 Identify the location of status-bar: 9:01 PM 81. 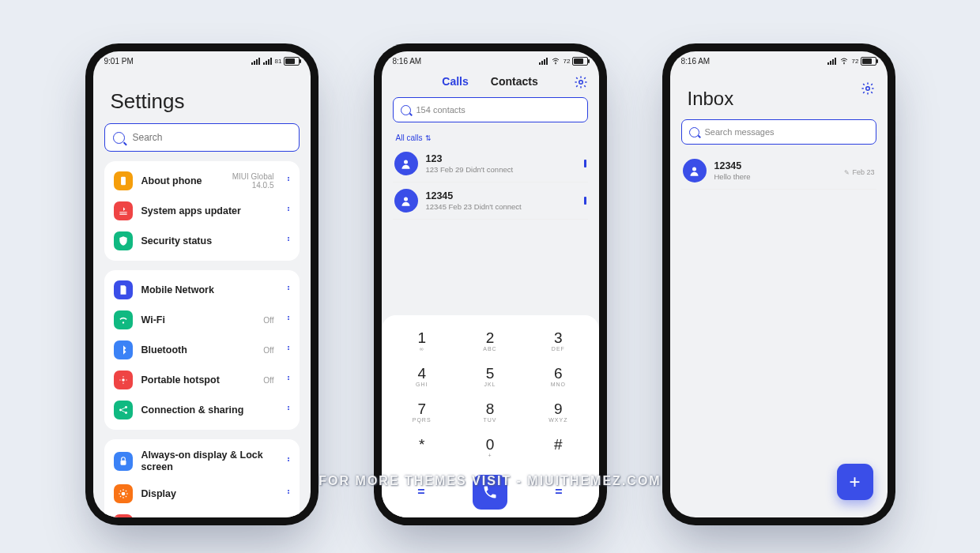
(202, 61).